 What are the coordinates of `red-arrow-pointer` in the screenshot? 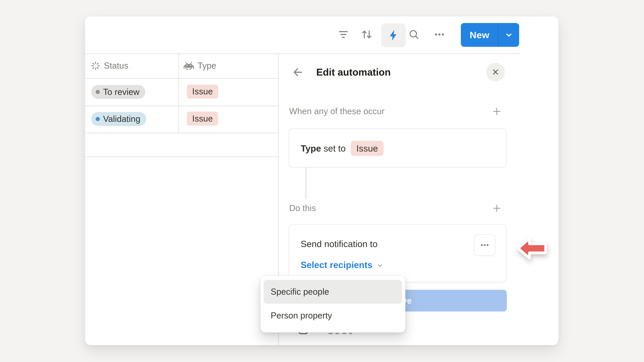 It's located at (532, 248).